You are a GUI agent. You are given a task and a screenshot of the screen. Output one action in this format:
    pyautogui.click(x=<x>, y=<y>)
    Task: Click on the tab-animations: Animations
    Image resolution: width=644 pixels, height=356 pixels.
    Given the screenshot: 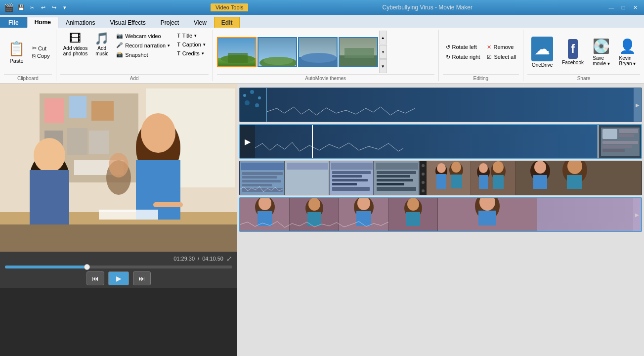 What is the action you would take?
    pyautogui.click(x=80, y=22)
    